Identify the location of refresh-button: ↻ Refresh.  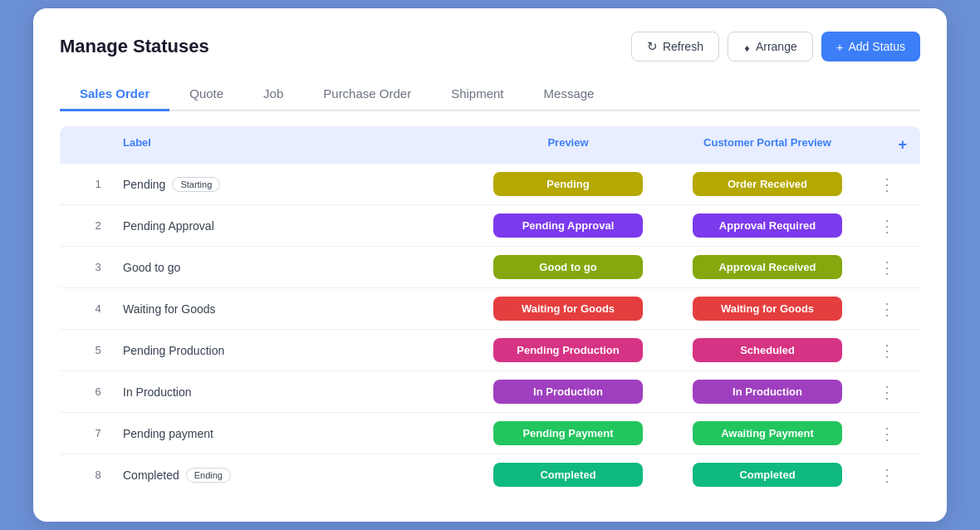
(675, 47).